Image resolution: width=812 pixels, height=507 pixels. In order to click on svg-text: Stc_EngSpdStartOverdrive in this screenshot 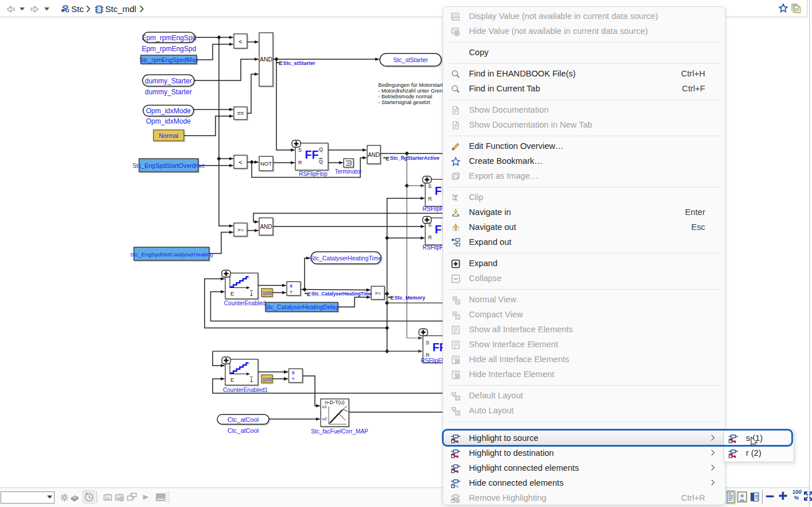, I will do `click(168, 166)`.